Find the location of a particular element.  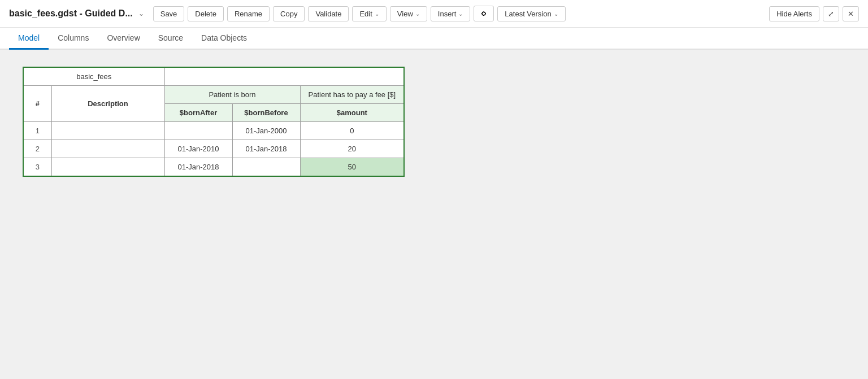

insert-chevron-icon: ⌄ is located at coordinates (461, 14).